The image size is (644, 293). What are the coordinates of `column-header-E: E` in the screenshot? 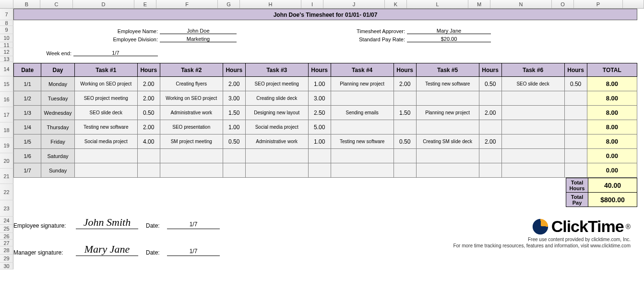 It's located at (145, 4).